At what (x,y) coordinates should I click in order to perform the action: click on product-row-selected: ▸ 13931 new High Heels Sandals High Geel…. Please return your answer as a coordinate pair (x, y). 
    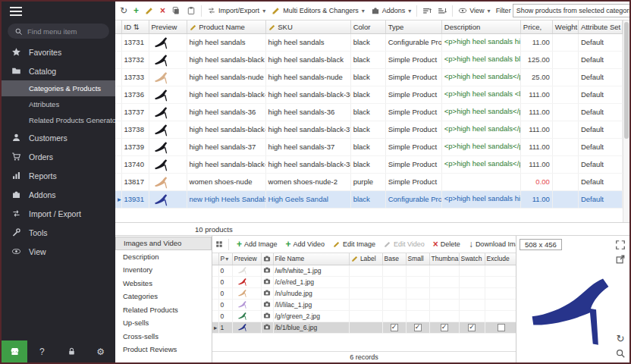
    Looking at the image, I should click on (369, 199).